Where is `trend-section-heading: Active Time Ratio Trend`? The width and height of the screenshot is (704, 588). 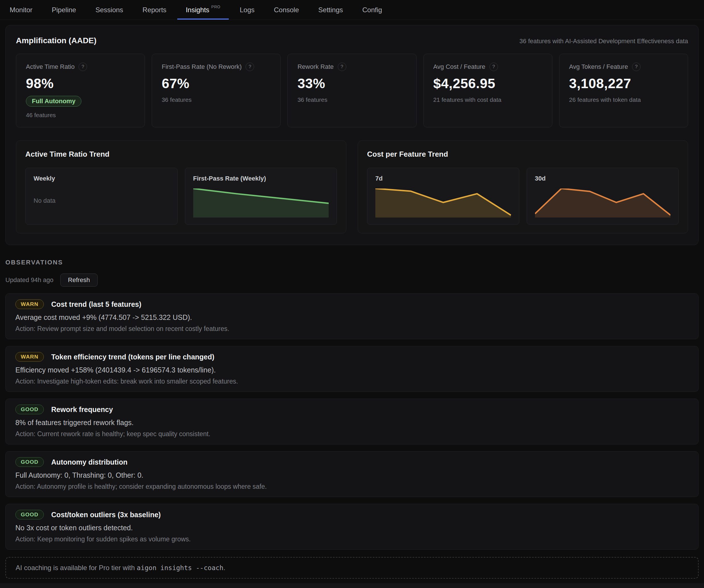
trend-section-heading: Active Time Ratio Trend is located at coordinates (181, 154).